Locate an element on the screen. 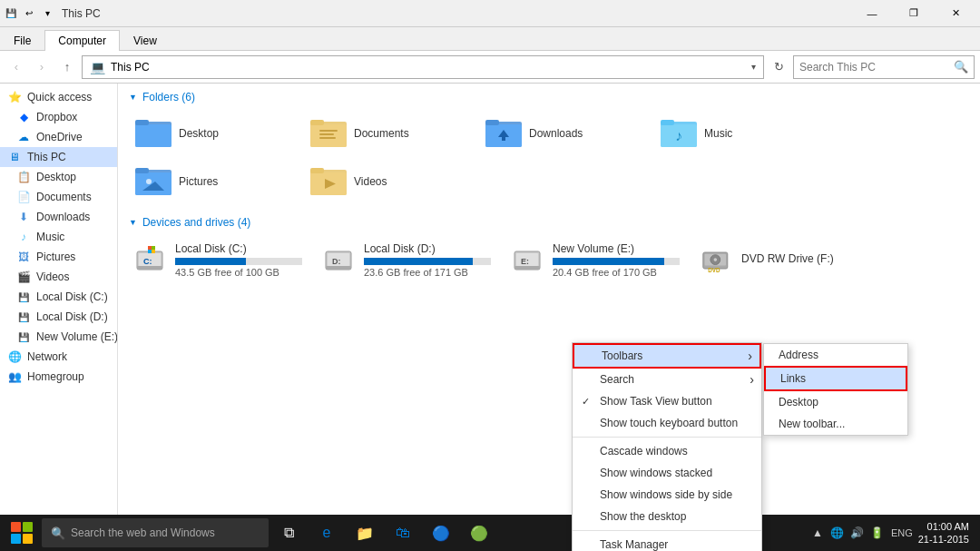 This screenshot has width=980, height=551. drive-item-e: E: New Volume (E:) 20.4 GB free of 170 G… is located at coordinates (597, 260).